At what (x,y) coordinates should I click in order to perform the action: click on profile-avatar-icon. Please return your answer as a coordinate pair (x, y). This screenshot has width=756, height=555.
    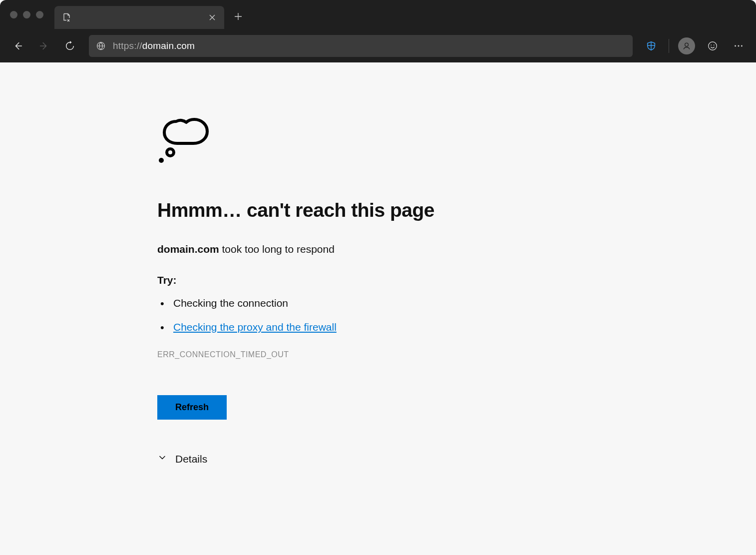
    Looking at the image, I should click on (687, 46).